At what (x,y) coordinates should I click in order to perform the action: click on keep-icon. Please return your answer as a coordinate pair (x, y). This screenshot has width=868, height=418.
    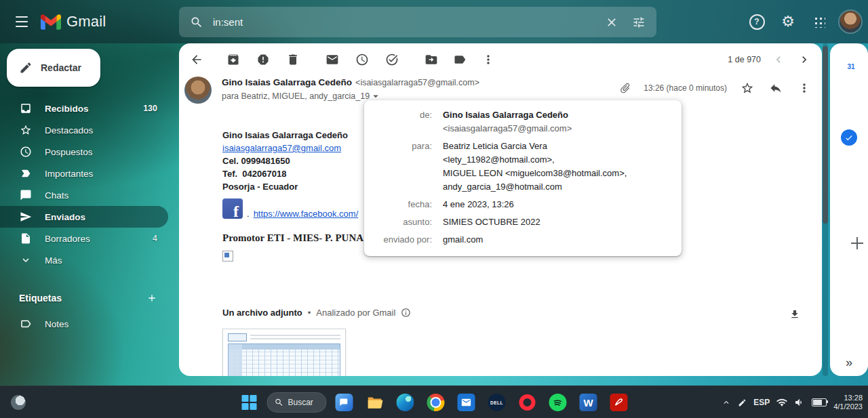
    Looking at the image, I should click on (849, 100).